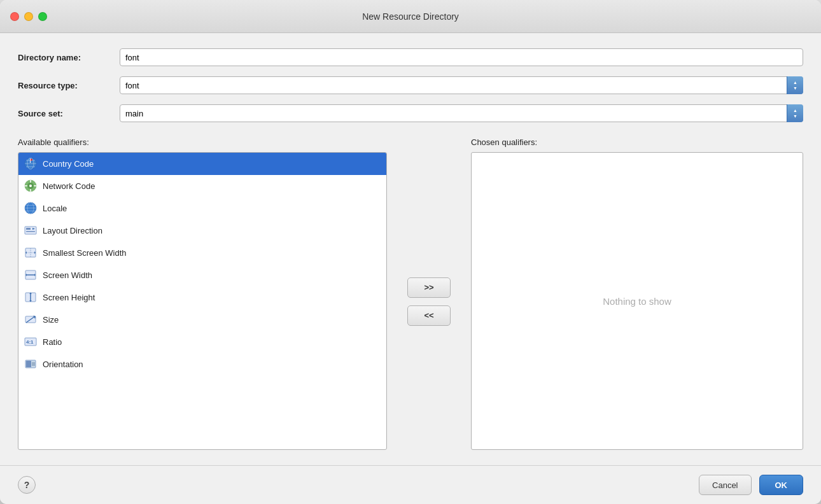  Describe the element at coordinates (725, 485) in the screenshot. I see `cancel-button: Cancel` at that location.